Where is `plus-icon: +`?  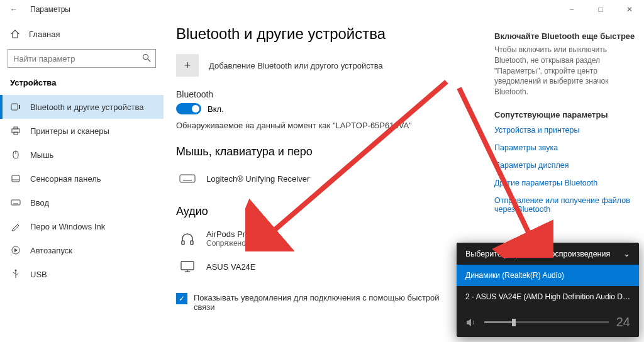
plus-icon: + is located at coordinates (187, 65).